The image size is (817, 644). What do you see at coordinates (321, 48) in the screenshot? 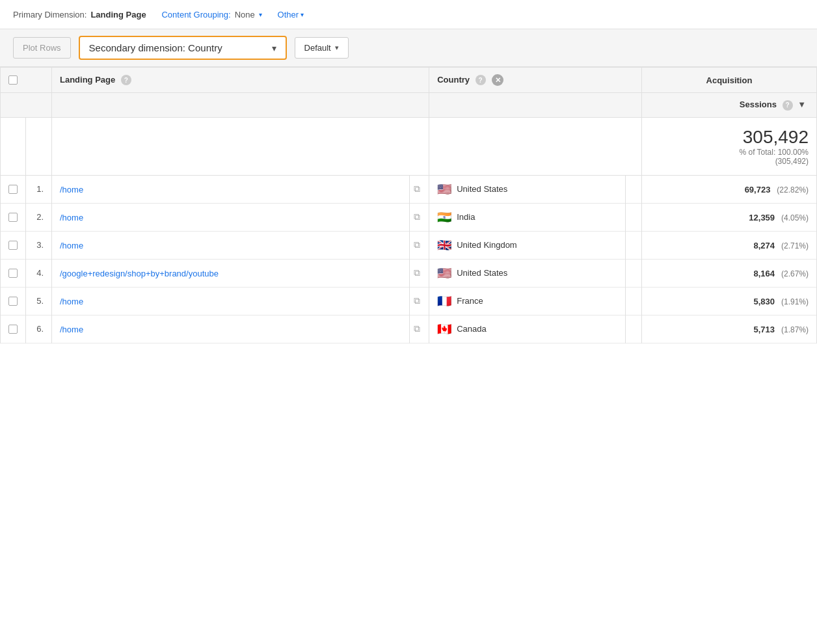
I see `default-button: Default ▾` at bounding box center [321, 48].